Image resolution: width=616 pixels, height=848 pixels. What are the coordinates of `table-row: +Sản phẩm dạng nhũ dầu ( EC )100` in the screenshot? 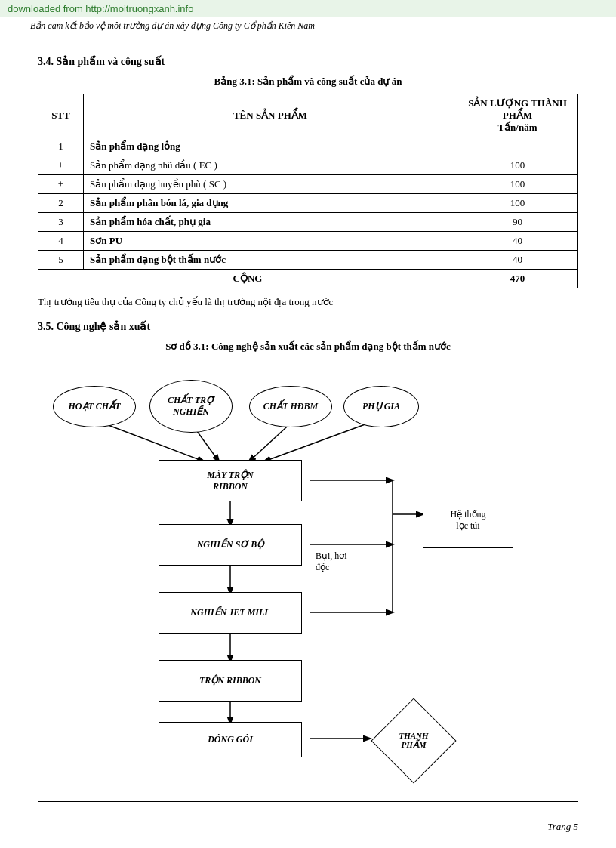 It's located at (308, 166).